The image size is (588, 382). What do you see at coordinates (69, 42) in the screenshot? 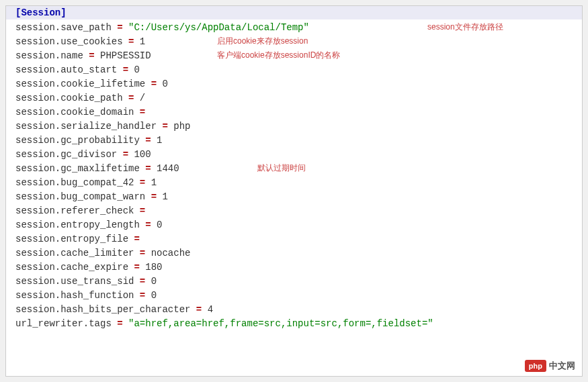
I see `config-key: session.use_cookies` at bounding box center [69, 42].